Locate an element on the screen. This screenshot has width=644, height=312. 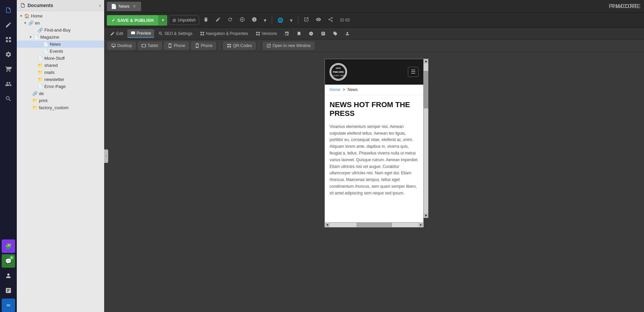
seo-tab-btn: SEO & Settings is located at coordinates (175, 34).